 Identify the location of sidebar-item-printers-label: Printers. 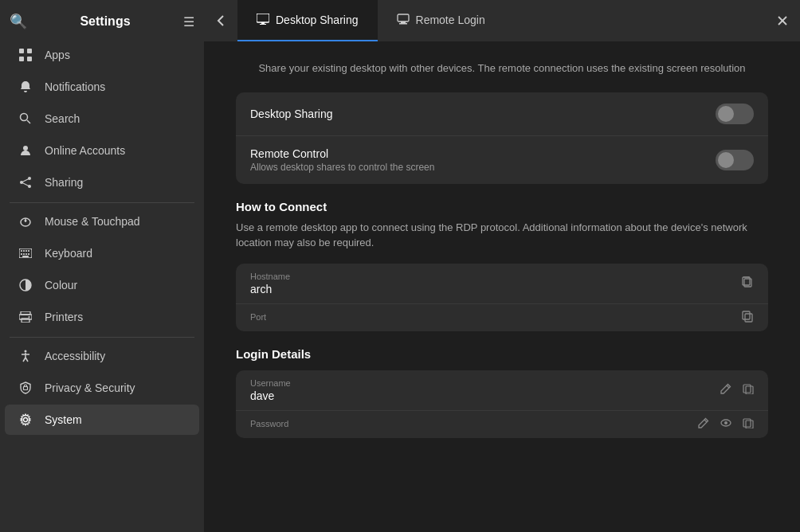
(64, 317).